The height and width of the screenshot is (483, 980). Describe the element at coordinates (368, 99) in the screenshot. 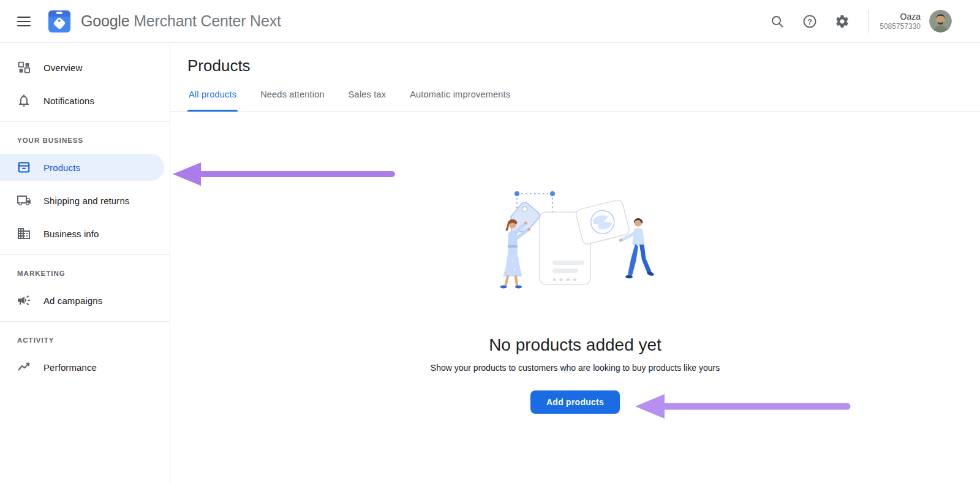

I see `tab-sales-tax: Sales tax` at that location.